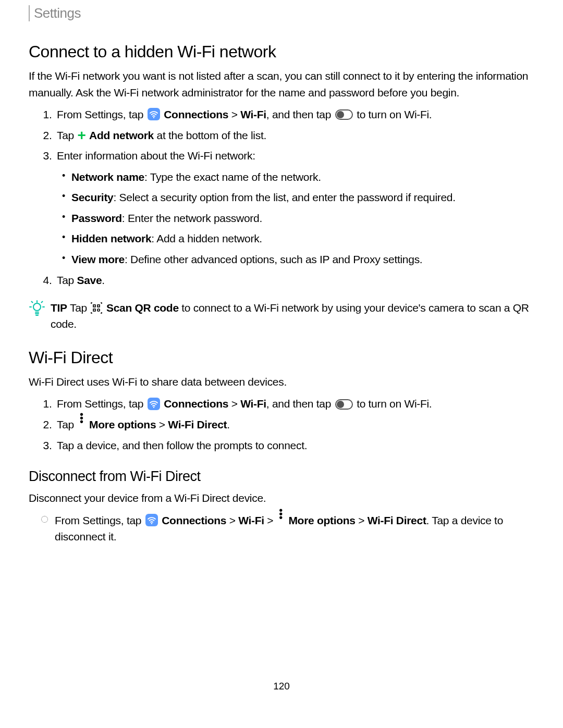  I want to click on tip-text: TIP Tap Scan QR code to connect to a Wi-…, so click(292, 316).